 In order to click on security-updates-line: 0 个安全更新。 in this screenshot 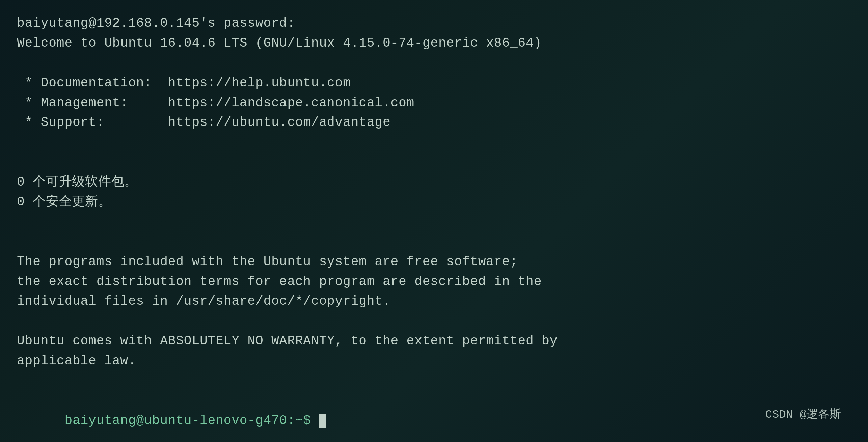, I will do `click(434, 202)`.